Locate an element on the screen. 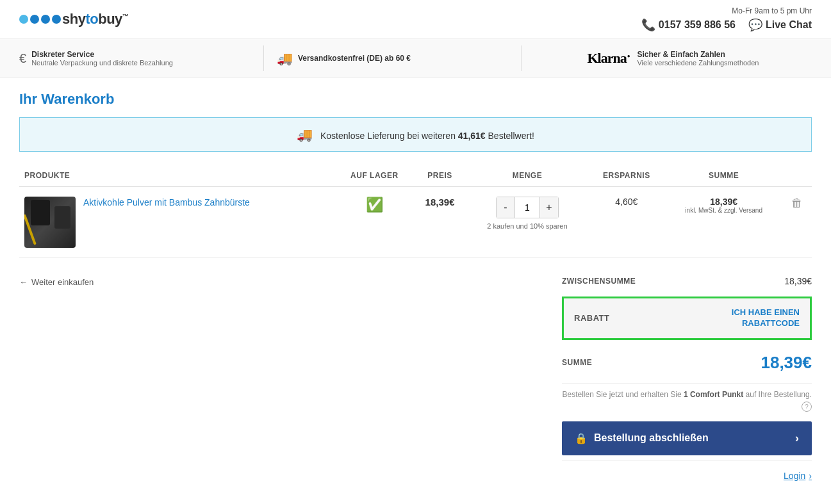 The width and height of the screenshot is (831, 504). subtotal-label: ZWISCHENSUMME is located at coordinates (598, 281).